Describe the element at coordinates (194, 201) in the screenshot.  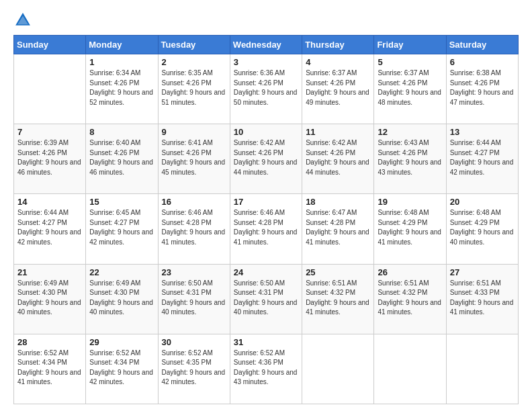
I see `day-number: 16` at that location.